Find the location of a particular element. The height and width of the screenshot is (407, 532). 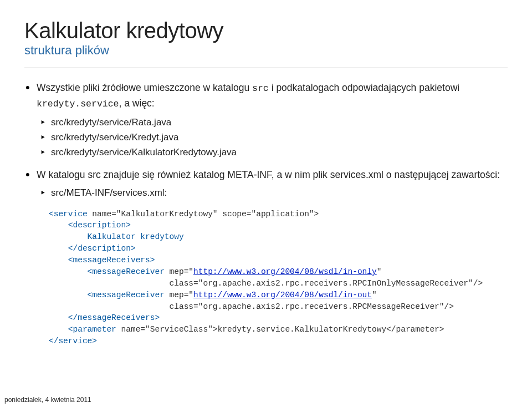

code-line: <description> is located at coordinates (90, 225).